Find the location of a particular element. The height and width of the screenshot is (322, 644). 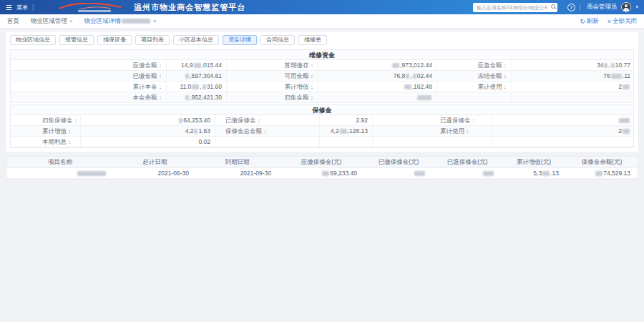

tag-label: 物业区域详情 is located at coordinates (117, 21).